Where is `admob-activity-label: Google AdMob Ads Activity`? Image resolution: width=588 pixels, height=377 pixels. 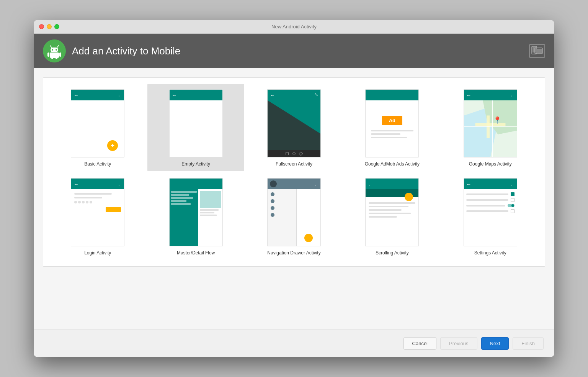
admob-activity-label: Google AdMob Ads Activity is located at coordinates (392, 164).